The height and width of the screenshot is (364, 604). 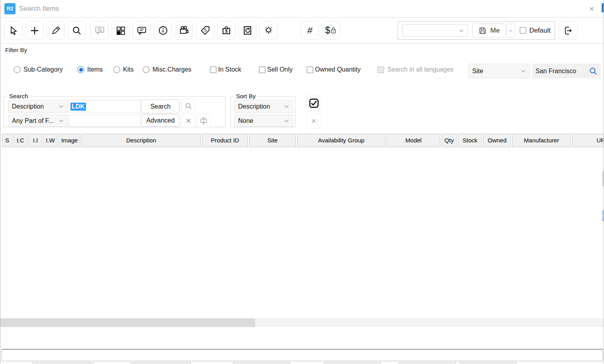 What do you see at coordinates (264, 107) in the screenshot?
I see `sort-primary-selector: Description` at bounding box center [264, 107].